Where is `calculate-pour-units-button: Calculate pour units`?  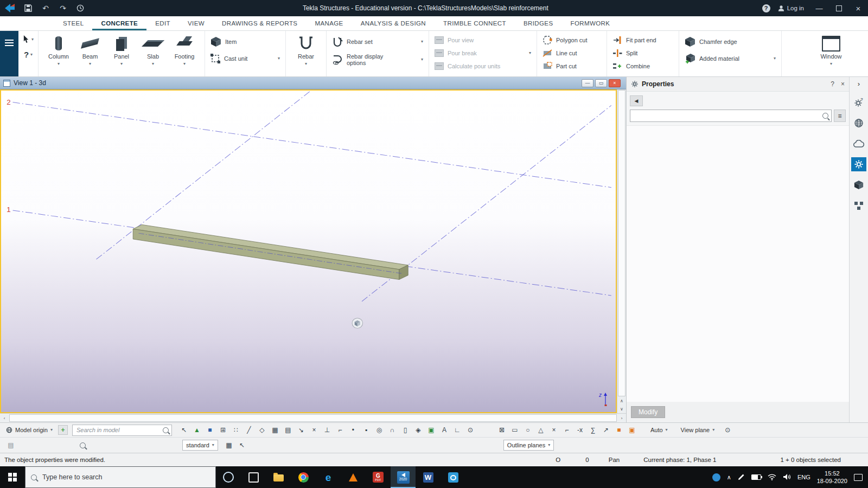 calculate-pour-units-button: Calculate pour units is located at coordinates (483, 66).